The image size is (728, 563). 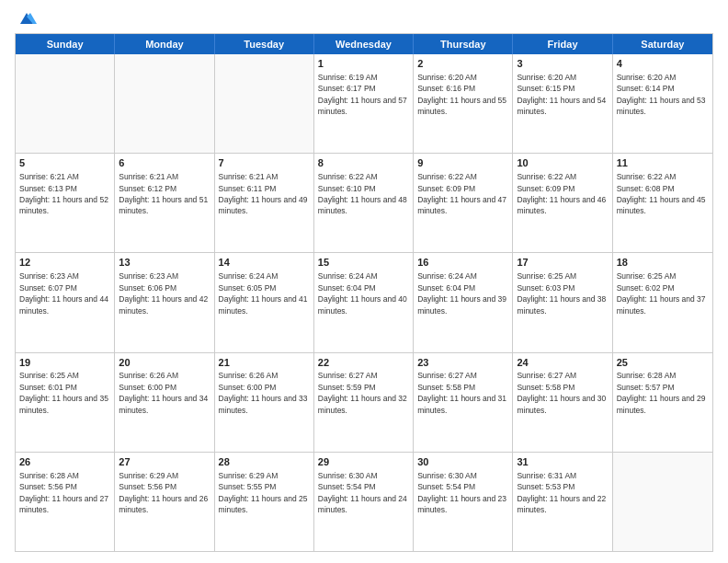 I want to click on day-number: 1, so click(x=364, y=64).